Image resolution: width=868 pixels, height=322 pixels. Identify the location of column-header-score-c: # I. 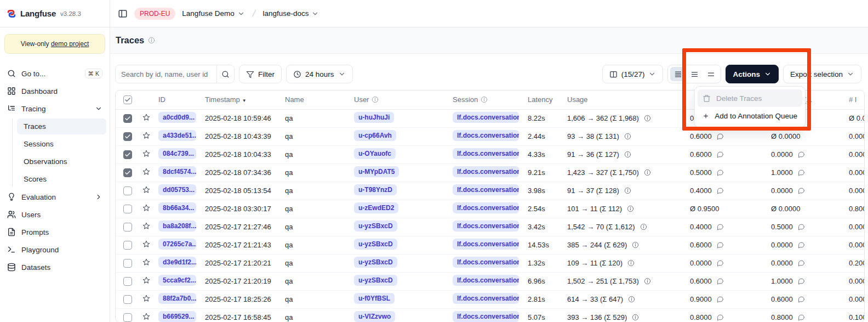
(855, 100).